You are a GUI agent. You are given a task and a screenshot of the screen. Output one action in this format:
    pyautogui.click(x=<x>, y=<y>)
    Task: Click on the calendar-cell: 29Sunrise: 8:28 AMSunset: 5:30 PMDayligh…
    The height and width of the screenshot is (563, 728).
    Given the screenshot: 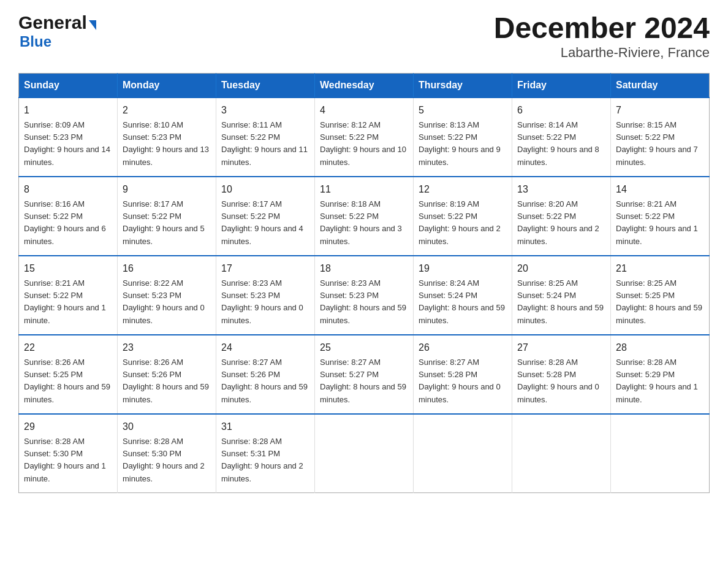 What is the action you would take?
    pyautogui.click(x=69, y=454)
    